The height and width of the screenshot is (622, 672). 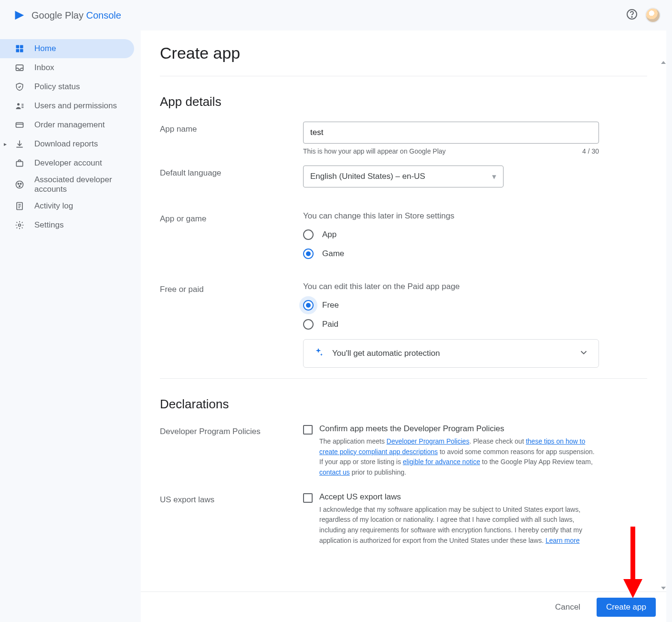 I want to click on inbox-icon, so click(x=20, y=68).